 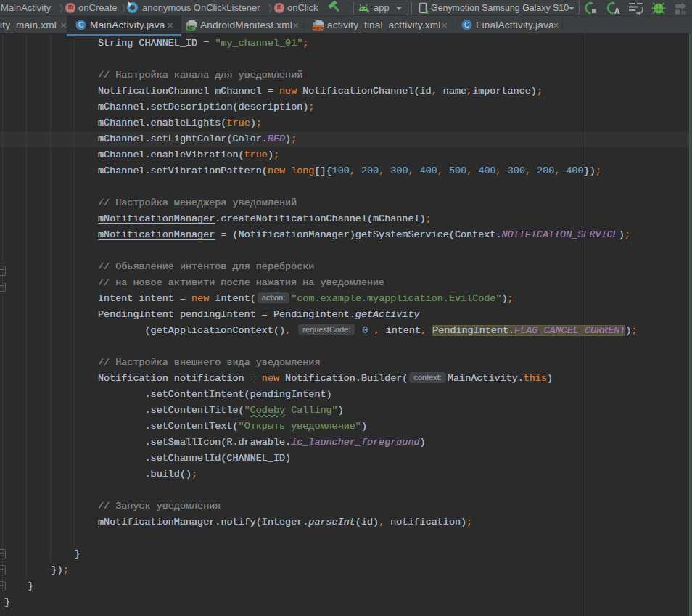 What do you see at coordinates (318, 28) in the screenshot?
I see `svg-text: <x>` at bounding box center [318, 28].